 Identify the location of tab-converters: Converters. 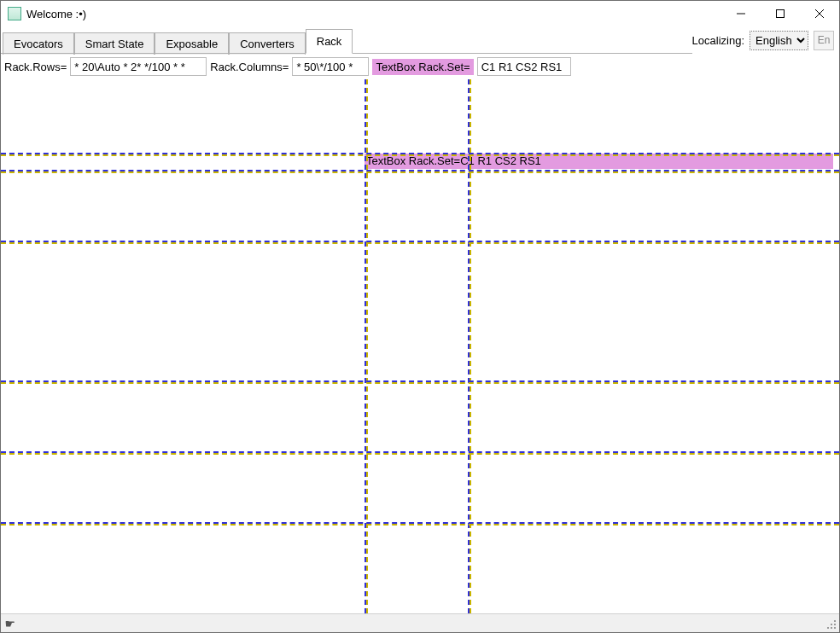
(267, 44).